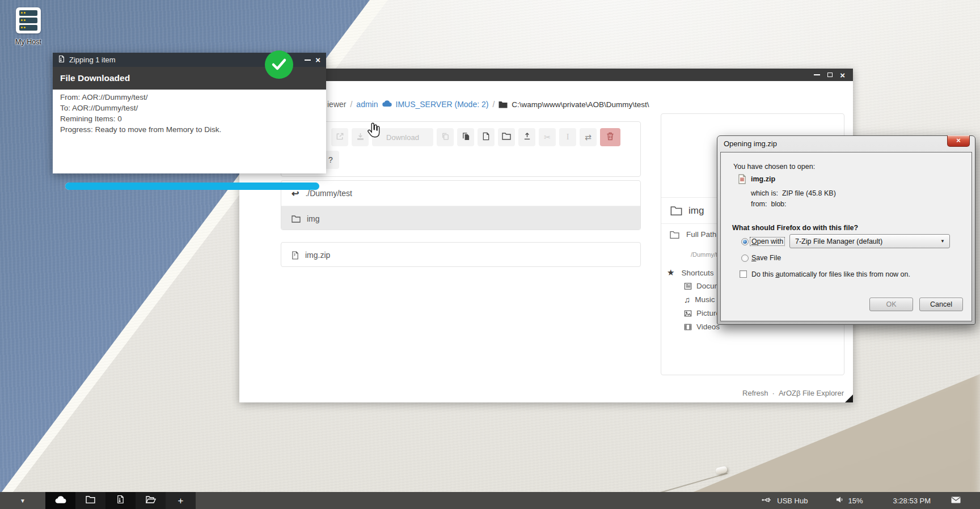 The image size is (980, 509). Describe the element at coordinates (588, 137) in the screenshot. I see `swap-arrows-icon: ⇄` at that location.